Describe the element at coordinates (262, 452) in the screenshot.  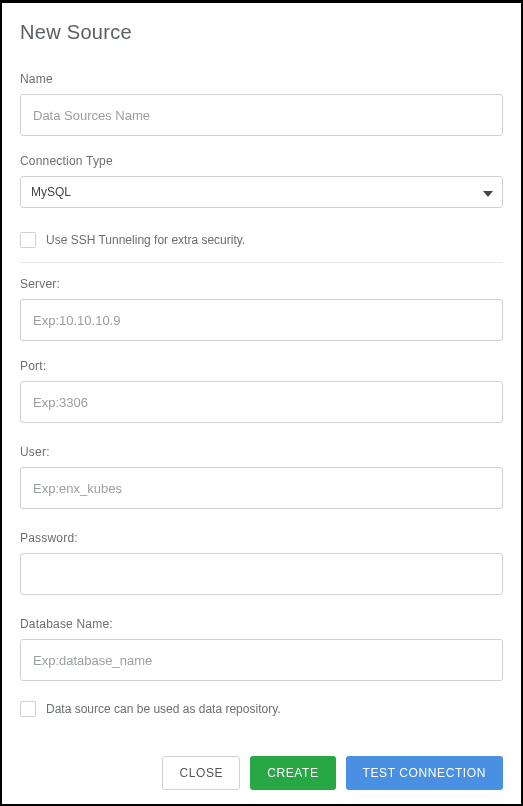
I see `user-label: User:` at that location.